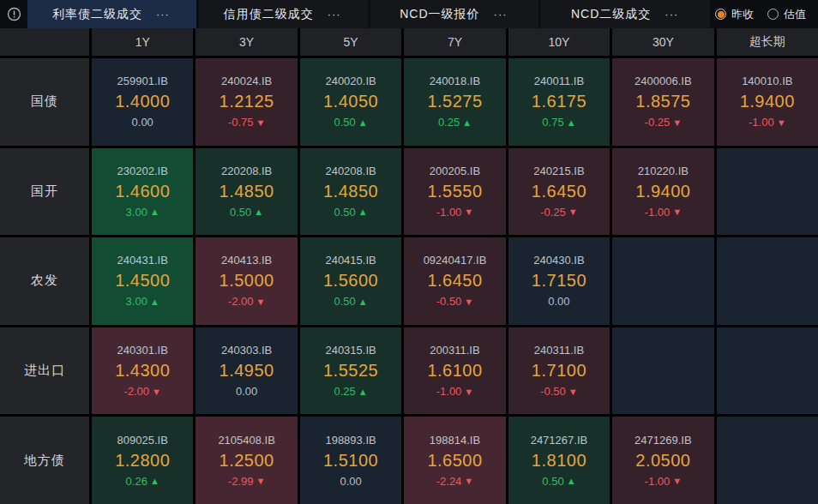 The image size is (818, 504). Describe the element at coordinates (767, 102) in the screenshot. I see `quote-cell: 140010.IB1.9400-1.00▼` at that location.